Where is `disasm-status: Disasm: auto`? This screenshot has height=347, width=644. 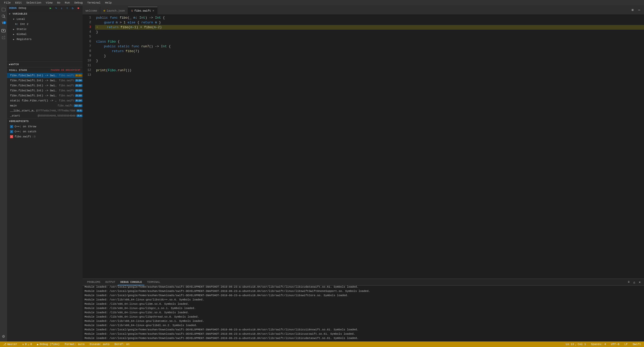
disasm-status: Disasm: auto is located at coordinates (100, 344).